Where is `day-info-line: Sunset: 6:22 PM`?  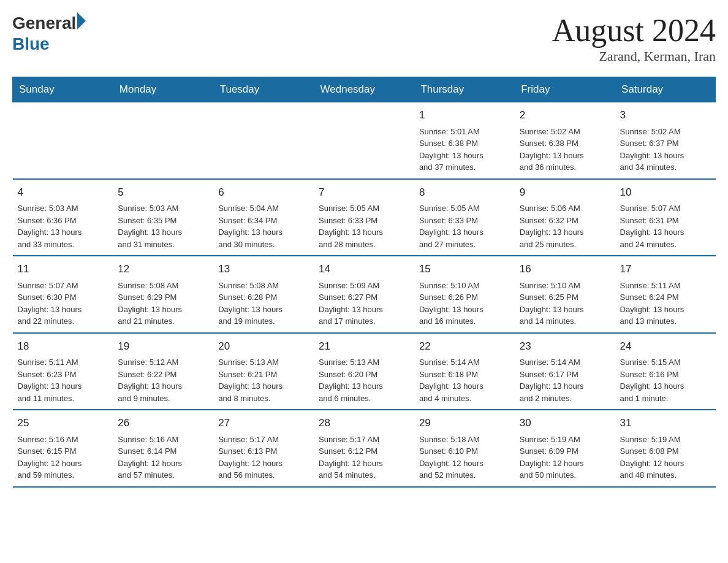 day-info-line: Sunset: 6:22 PM is located at coordinates (163, 375).